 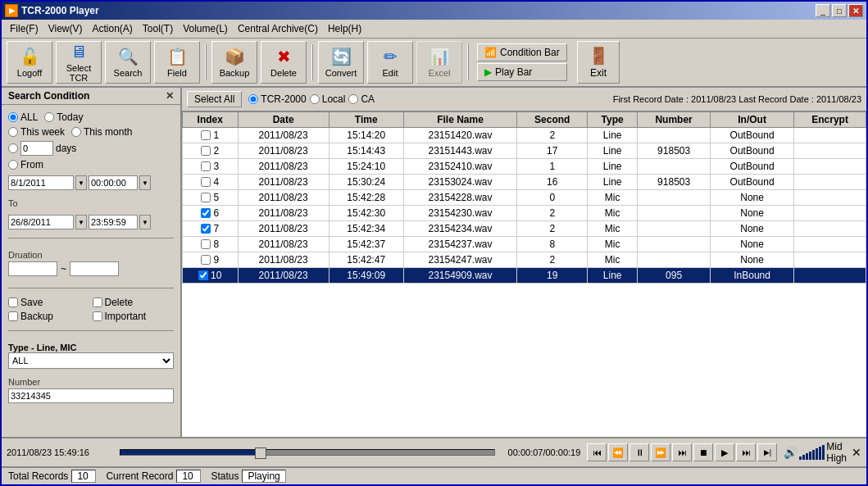 What do you see at coordinates (525, 261) in the screenshot?
I see `table-row: 9 2011/08/23 15:42:47 23154247.wav 2 Mic…` at bounding box center [525, 261].